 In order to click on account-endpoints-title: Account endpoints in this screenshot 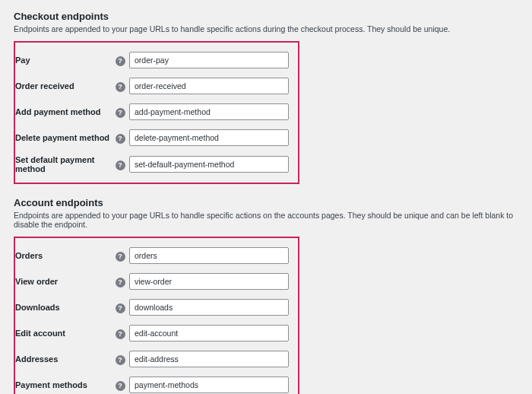, I will do `click(266, 202)`.